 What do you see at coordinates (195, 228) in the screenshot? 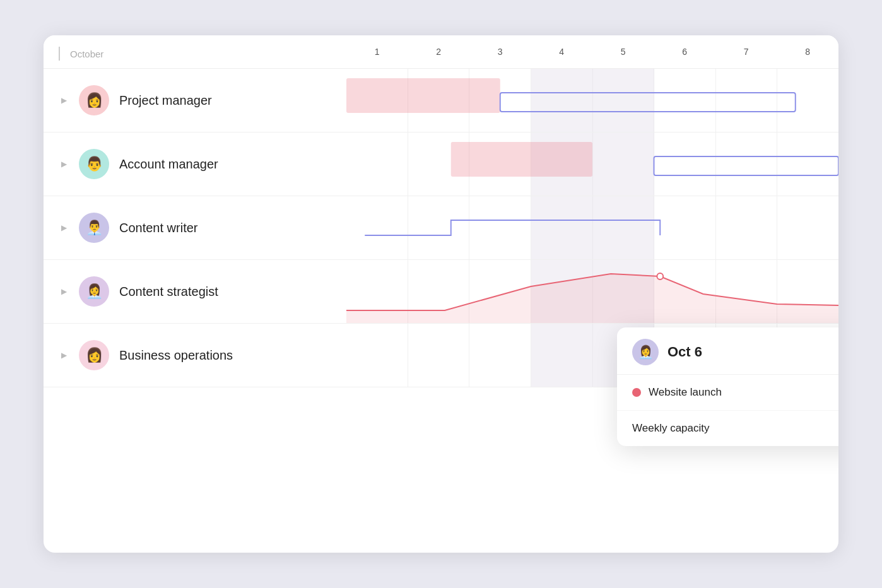
I see `row-label-content-writer: ▶👨‍💼Content writer` at bounding box center [195, 228].